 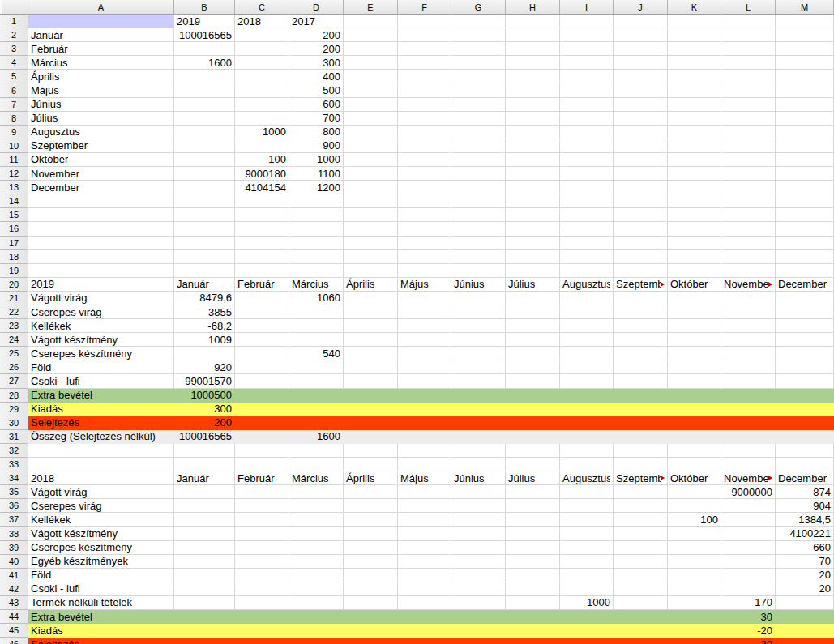 What do you see at coordinates (263, 575) in the screenshot?
I see `cell-C41` at bounding box center [263, 575].